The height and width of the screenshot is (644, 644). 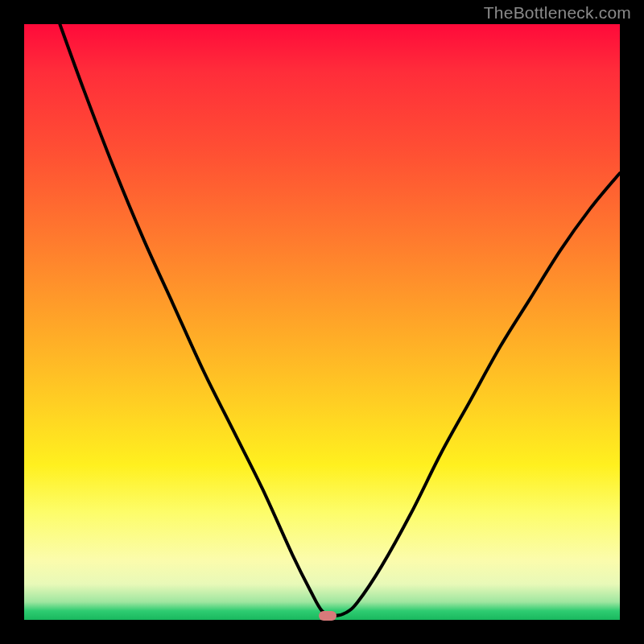 What do you see at coordinates (557, 13) in the screenshot?
I see `watermark-text: TheBottleneck.com` at bounding box center [557, 13].